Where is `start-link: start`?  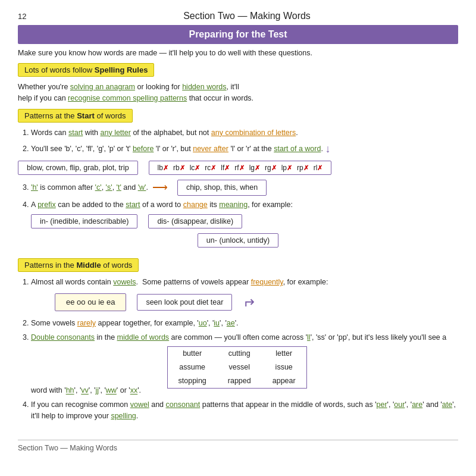
start-link: start is located at coordinates (76, 133).